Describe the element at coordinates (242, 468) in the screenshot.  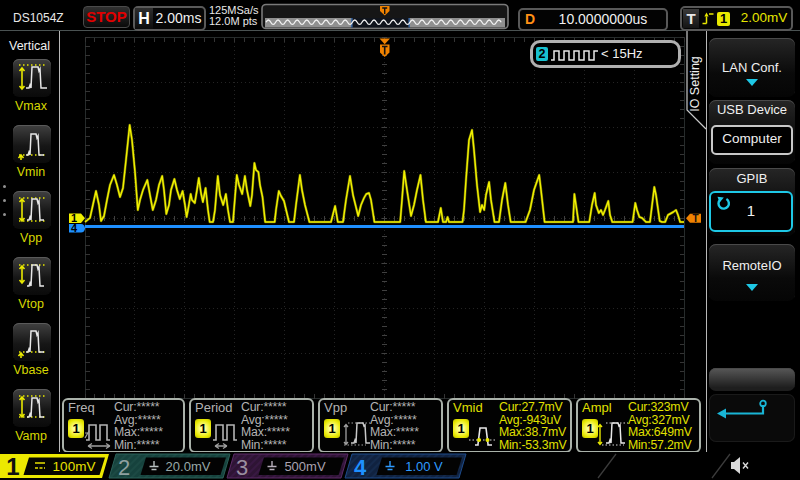
I see `svg-text: 3` at that location.